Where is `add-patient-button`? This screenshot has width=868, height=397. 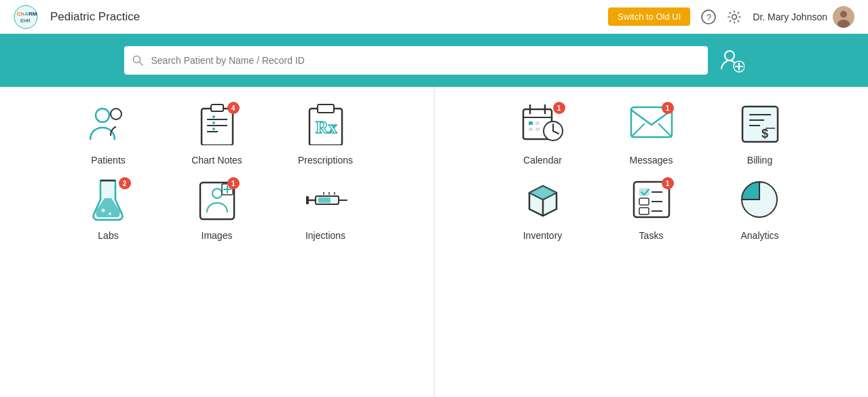 add-patient-button is located at coordinates (732, 60).